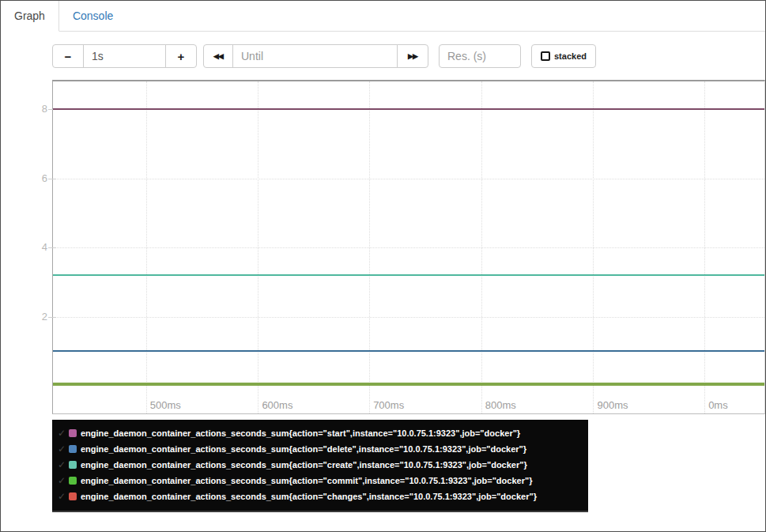  Describe the element at coordinates (409, 384) in the screenshot. I see `series-line-commit` at that location.